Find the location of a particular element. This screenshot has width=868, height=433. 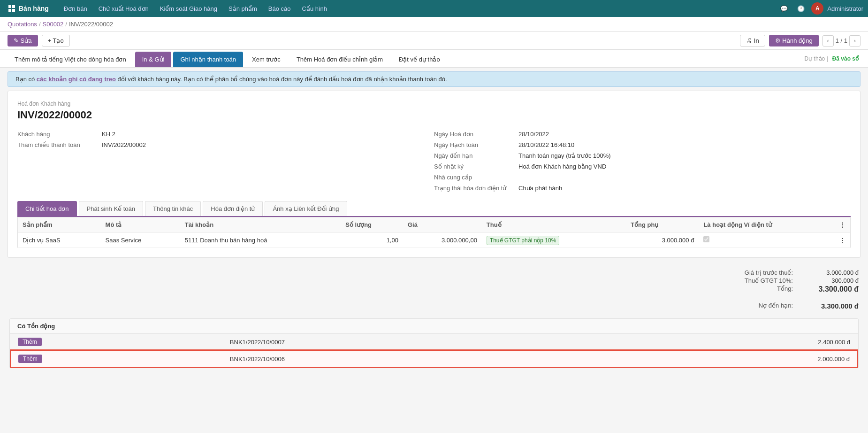

label-journal: Số nhật ký is located at coordinates (476, 166).